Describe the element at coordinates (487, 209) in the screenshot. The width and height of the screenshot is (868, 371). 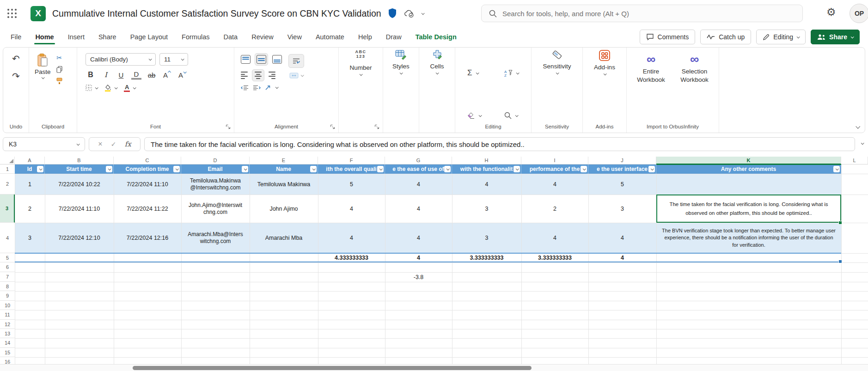
I see `cell-h3: 3` at that location.